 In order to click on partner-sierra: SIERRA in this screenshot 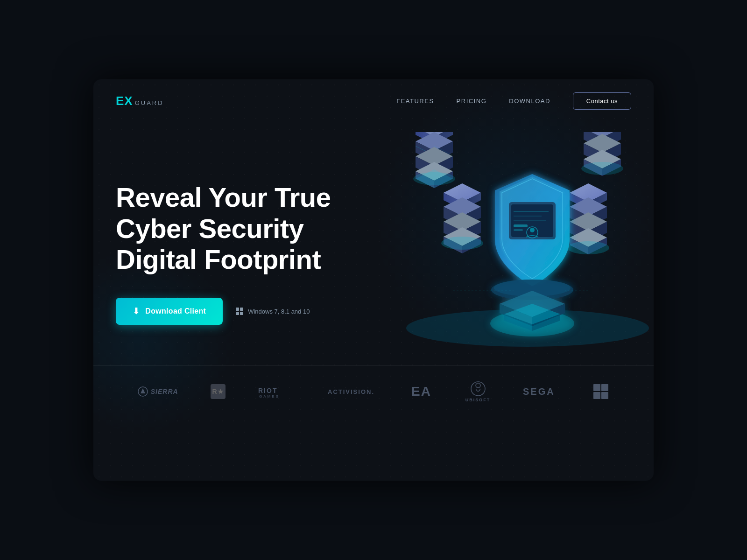, I will do `click(158, 392)`.